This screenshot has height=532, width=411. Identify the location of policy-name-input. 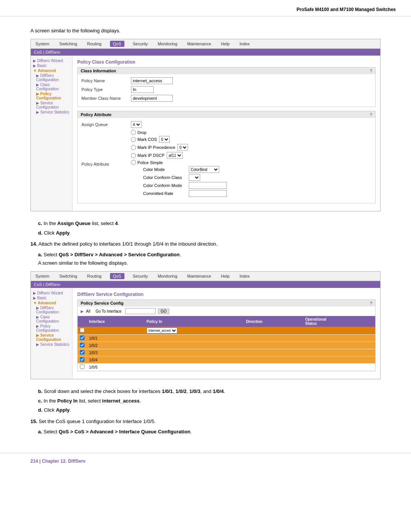
(152, 81).